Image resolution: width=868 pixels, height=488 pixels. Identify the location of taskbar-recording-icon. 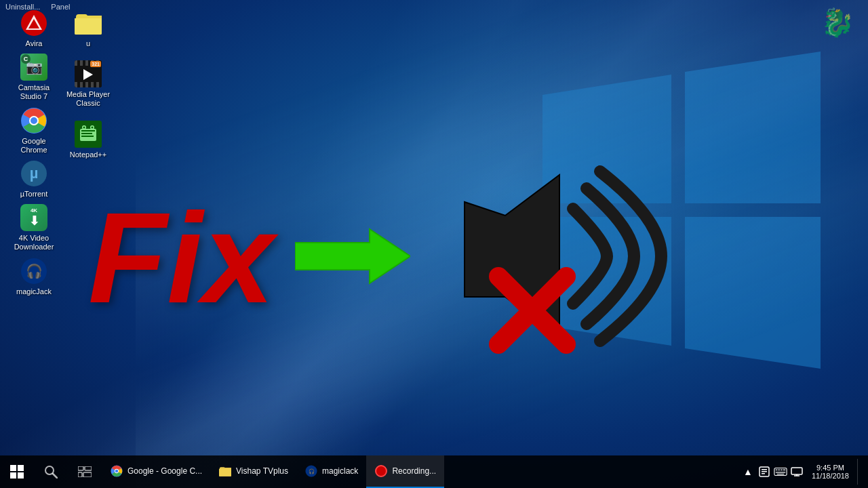
(381, 471).